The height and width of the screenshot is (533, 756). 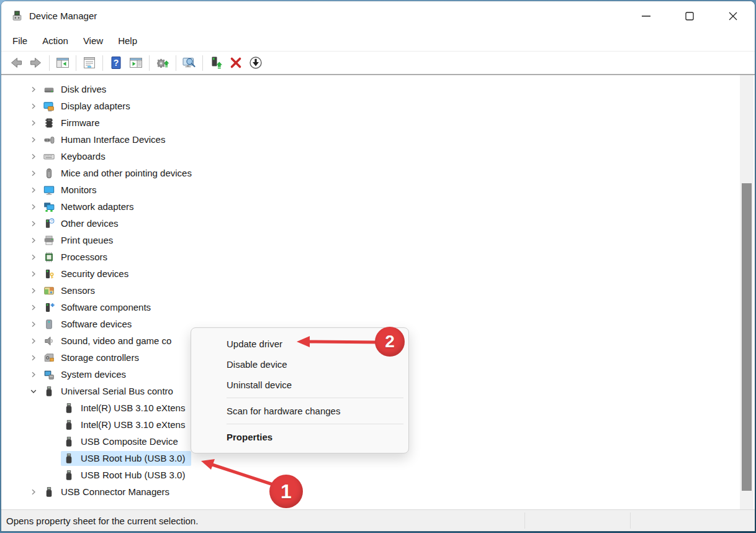 I want to click on tree-item-mice-and-other-pointing-devices: Mice and other pointing devices, so click(x=378, y=173).